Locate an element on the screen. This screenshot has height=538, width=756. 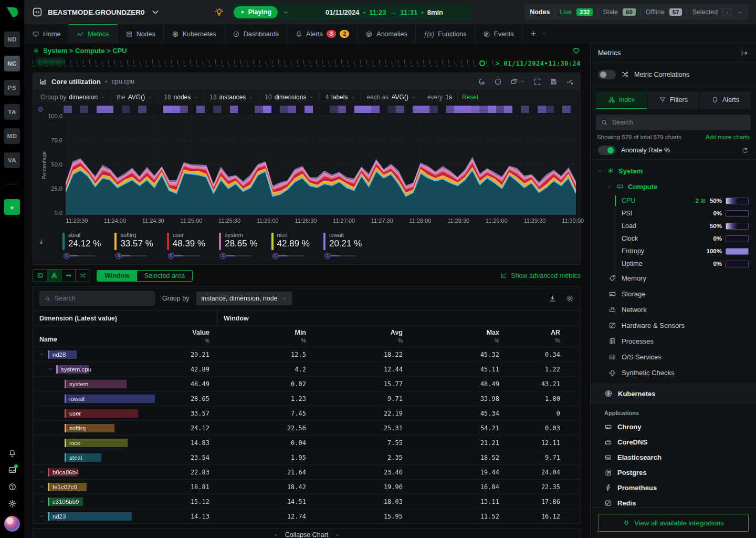
sidebar-tab-filters: Filters is located at coordinates (673, 100).